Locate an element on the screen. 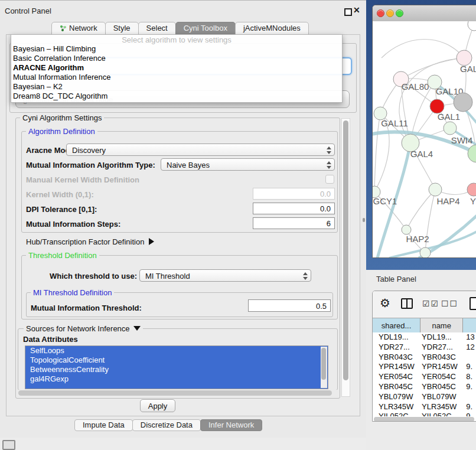 The width and height of the screenshot is (476, 450). attribute-list-item: SelfLoops is located at coordinates (177, 351).